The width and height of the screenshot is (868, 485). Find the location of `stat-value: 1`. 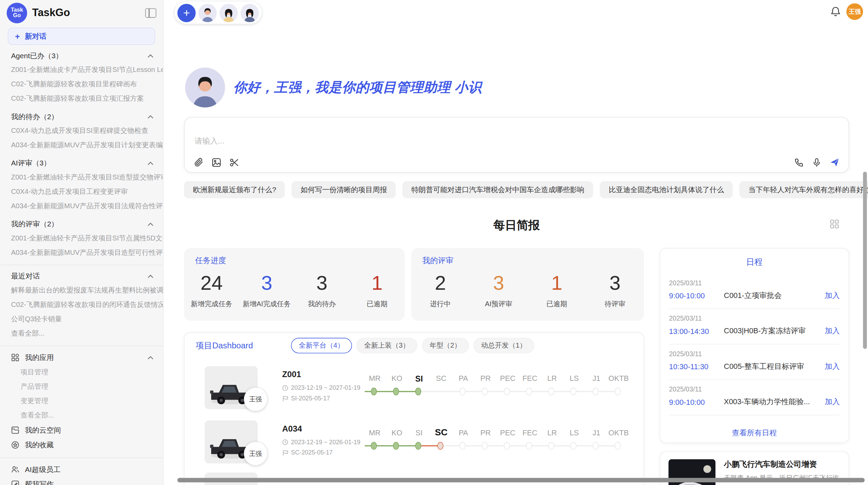

stat-value: 1 is located at coordinates (377, 283).